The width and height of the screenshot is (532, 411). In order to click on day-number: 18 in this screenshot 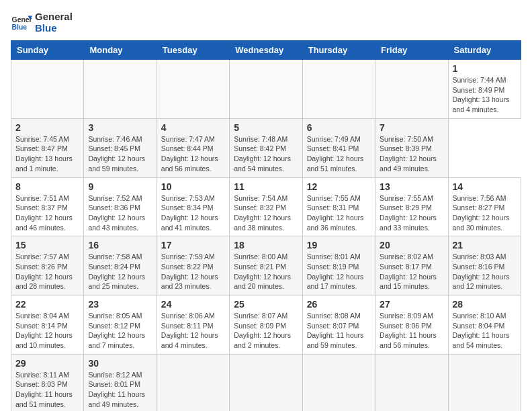, I will do `click(266, 245)`.